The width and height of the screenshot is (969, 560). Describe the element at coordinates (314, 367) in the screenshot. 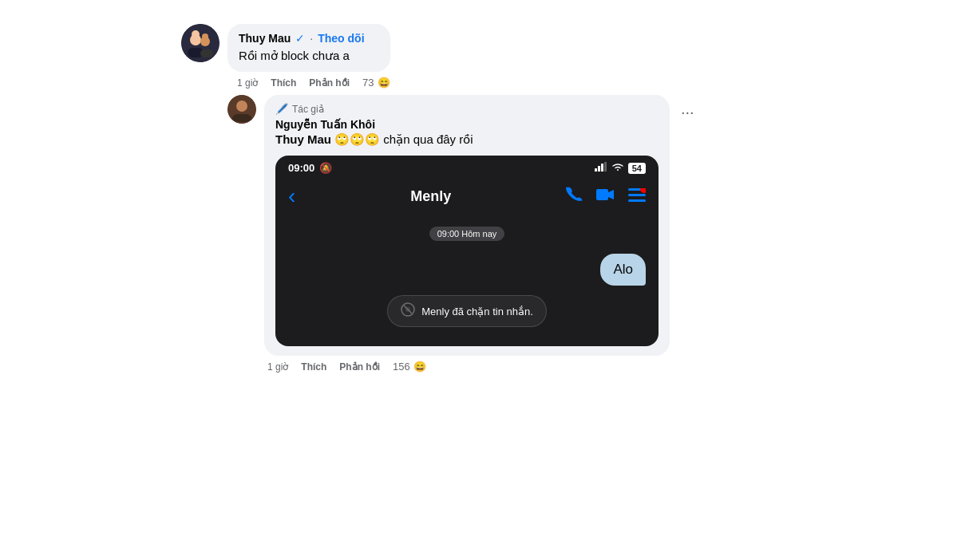

I see `reply-like-button: Thích` at that location.